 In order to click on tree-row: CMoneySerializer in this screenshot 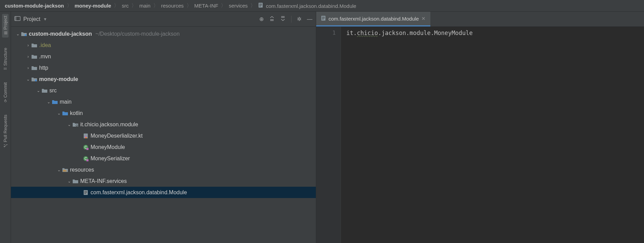, I will do `click(163, 159)`.